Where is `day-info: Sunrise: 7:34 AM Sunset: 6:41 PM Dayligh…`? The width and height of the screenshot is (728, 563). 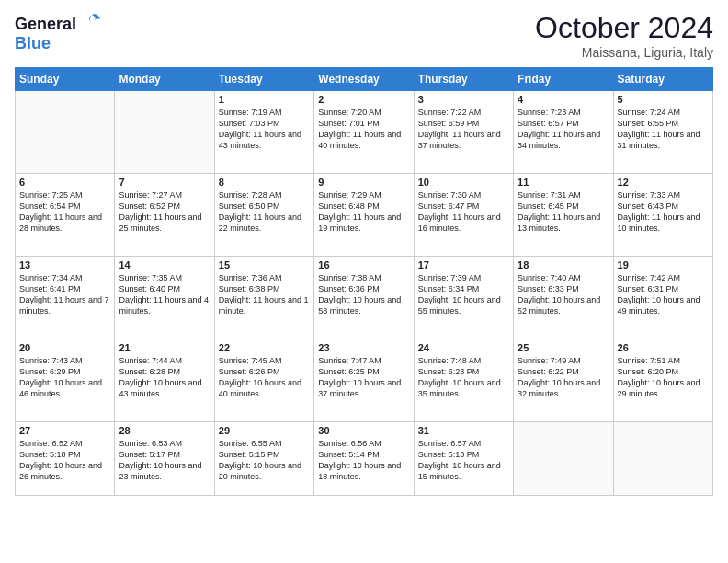 day-info: Sunrise: 7:34 AM Sunset: 6:41 PM Dayligh… is located at coordinates (64, 294).